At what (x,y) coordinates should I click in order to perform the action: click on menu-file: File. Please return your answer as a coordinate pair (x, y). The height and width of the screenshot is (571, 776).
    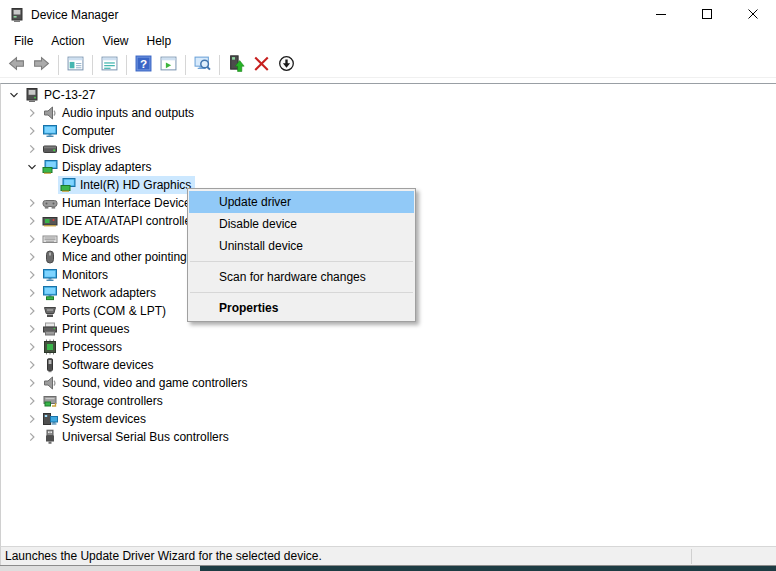
    Looking at the image, I should click on (24, 41).